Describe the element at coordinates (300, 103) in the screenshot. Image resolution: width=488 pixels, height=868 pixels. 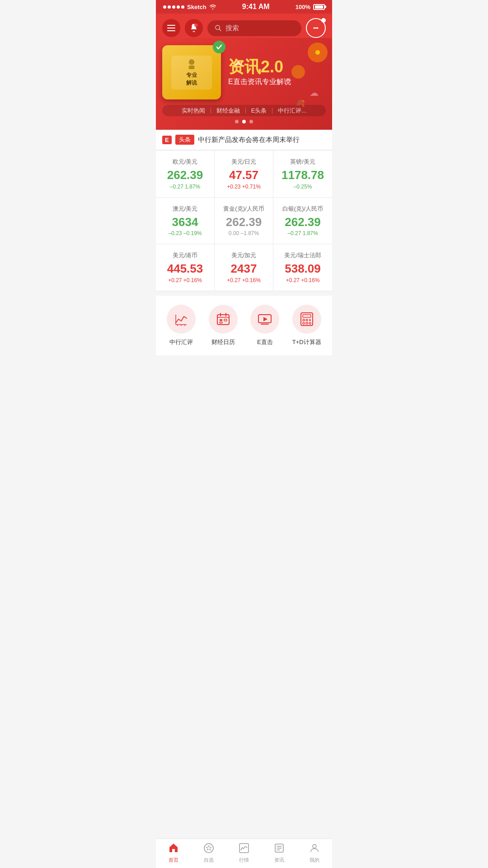
I see `deco-leaf: 🍂` at that location.